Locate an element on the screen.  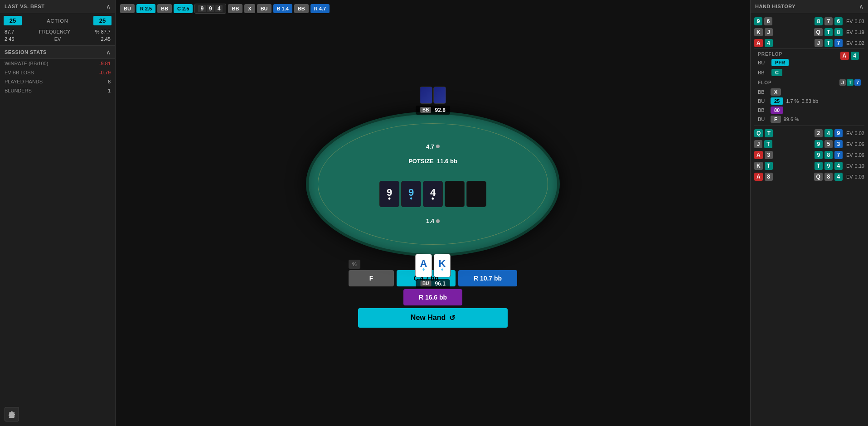
right-panel: HAND HISTORY ∧ 9 6 8 7 6 EV 0.03 K J Q T… is located at coordinates (809, 213).